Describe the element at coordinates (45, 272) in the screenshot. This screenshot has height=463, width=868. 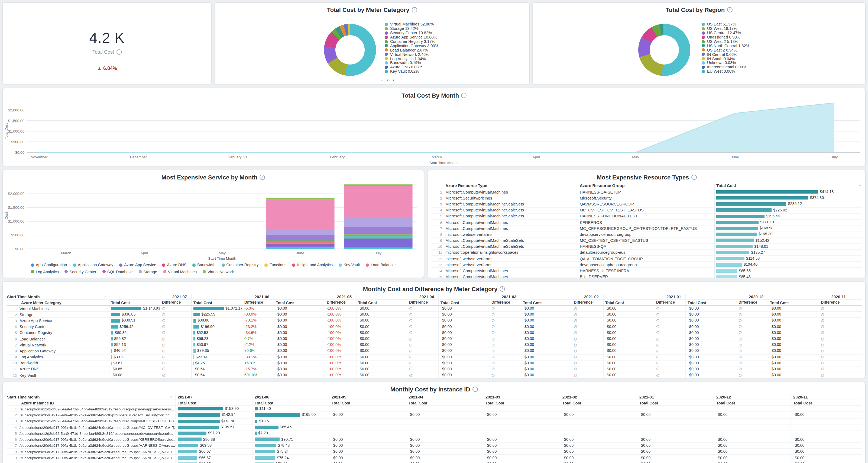
I see `legend-item: Log Analytics` at that location.